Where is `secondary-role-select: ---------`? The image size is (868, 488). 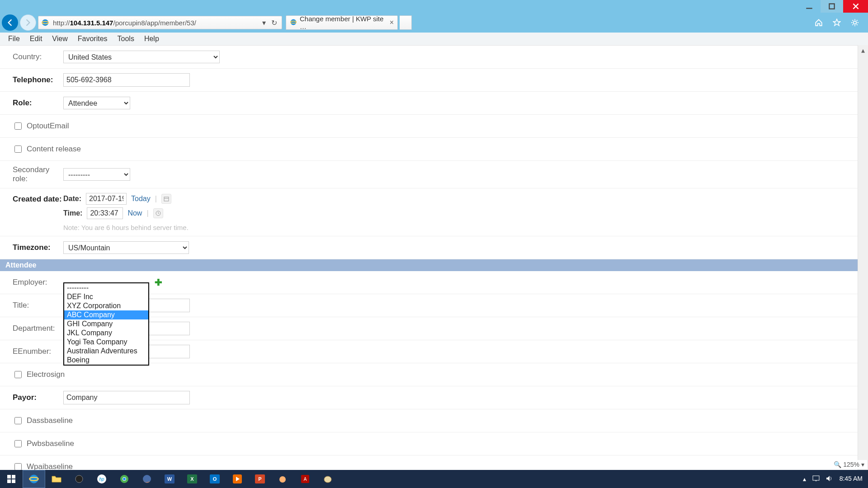 secondary-role-select: --------- is located at coordinates (97, 174).